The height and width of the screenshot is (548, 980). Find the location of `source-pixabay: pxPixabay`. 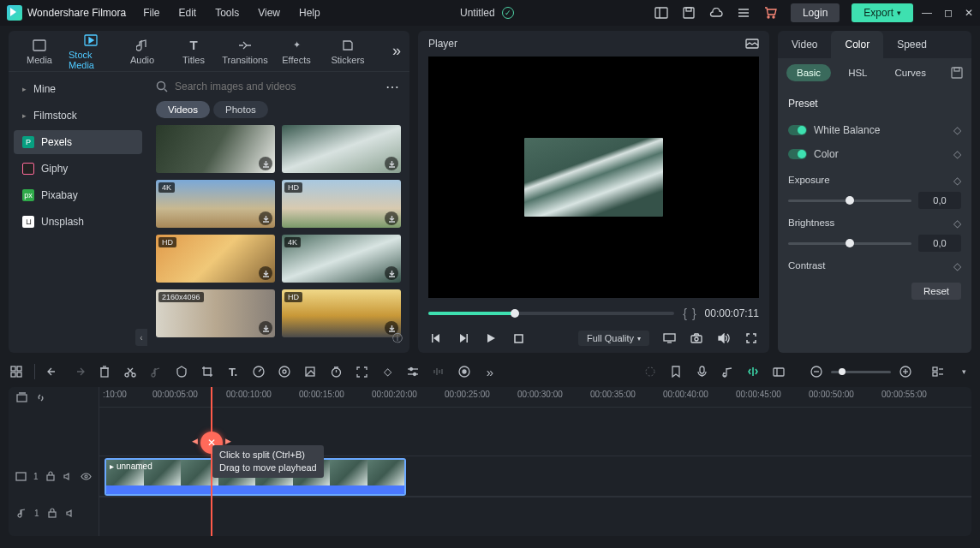

source-pixabay: pxPixabay is located at coordinates (78, 195).